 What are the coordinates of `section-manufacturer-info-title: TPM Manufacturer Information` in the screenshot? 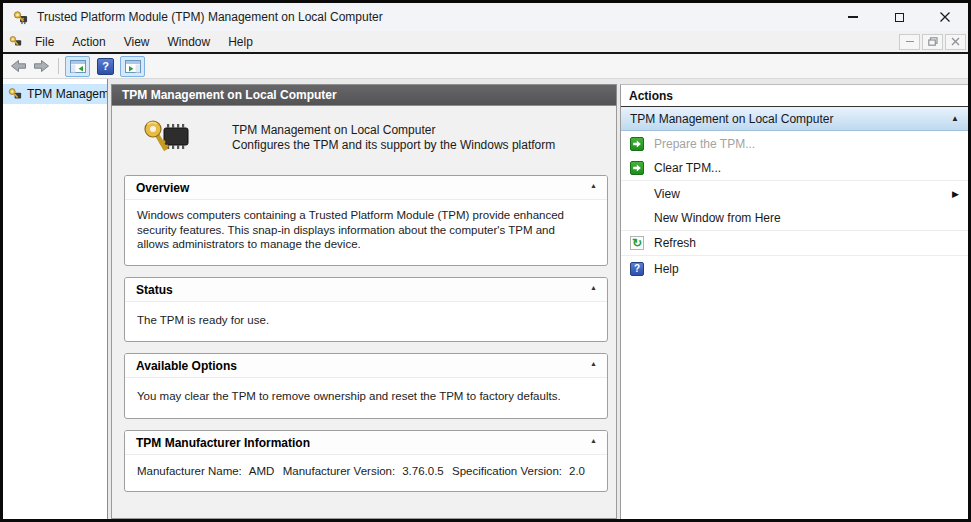 It's located at (223, 443).